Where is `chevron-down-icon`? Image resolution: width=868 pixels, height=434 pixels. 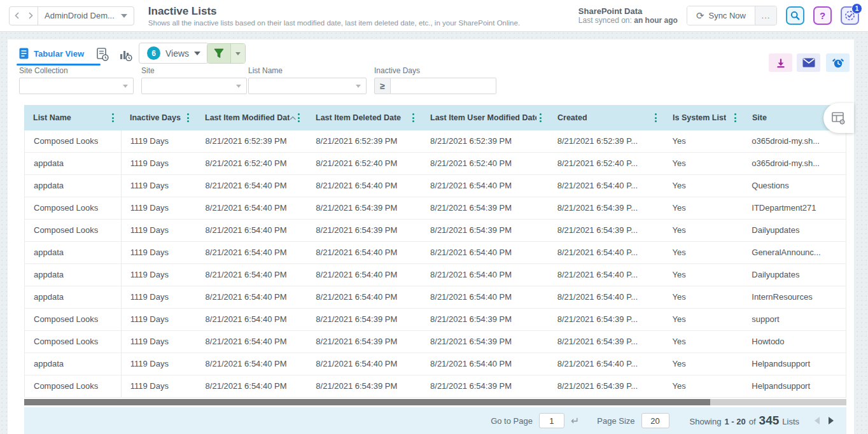 chevron-down-icon is located at coordinates (124, 16).